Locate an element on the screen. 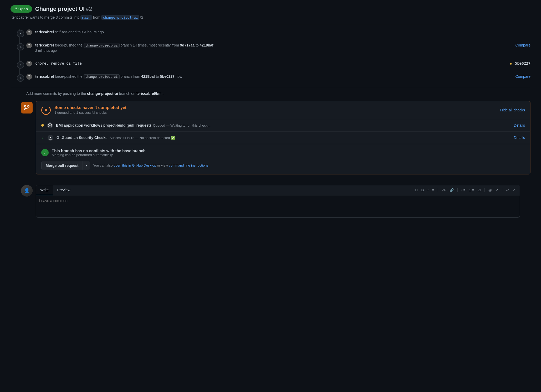 This screenshot has height=392, width=541. toolbar-code: <> is located at coordinates (444, 190).